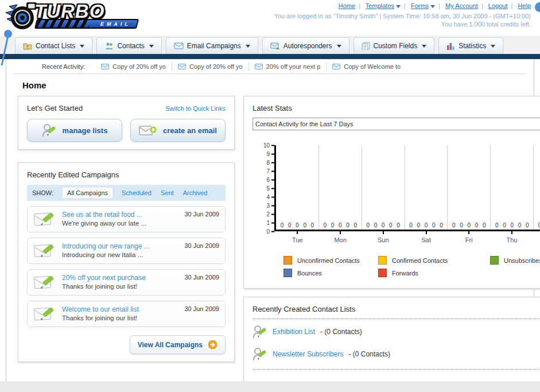  Describe the element at coordinates (525, 6) in the screenshot. I see `nav-link-help: Help` at that location.